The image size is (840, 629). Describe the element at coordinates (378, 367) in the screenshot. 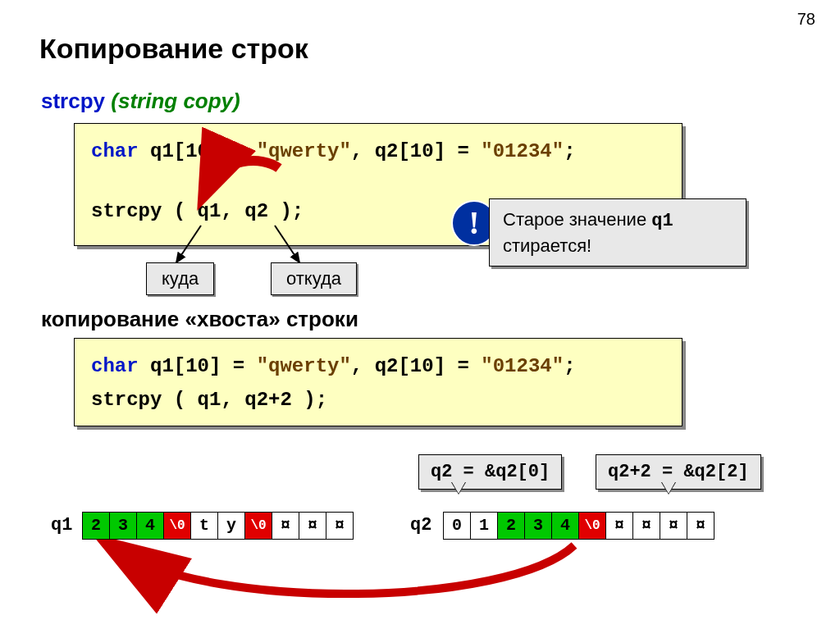

I see `code2-line1: char q1[10] = "qwerty", q2[10] = "01234"…` at that location.